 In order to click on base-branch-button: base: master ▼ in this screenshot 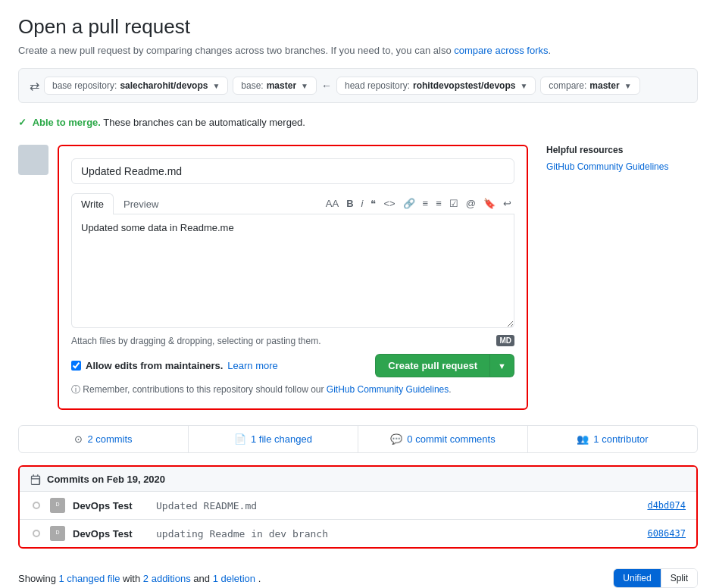, I will do `click(274, 86)`.